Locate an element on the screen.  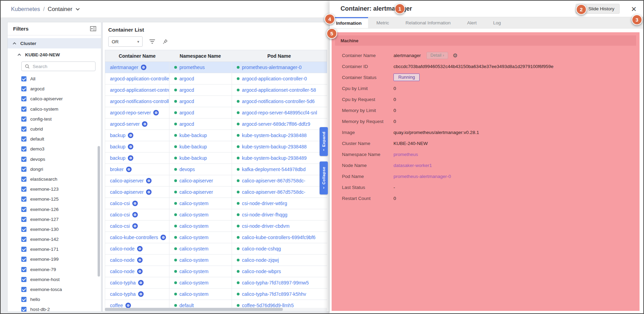
pod-name-link: kube-system-backup-2938489 is located at coordinates (274, 158).